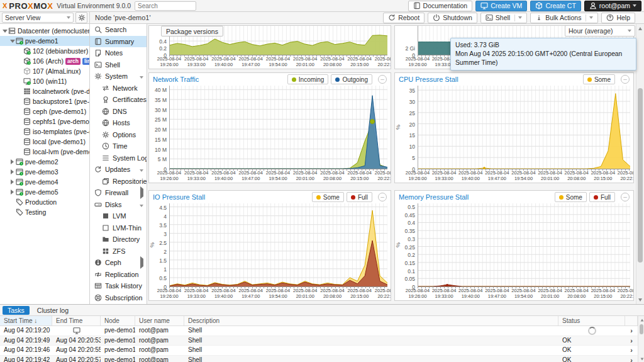 The image size is (644, 362). What do you see at coordinates (118, 159) in the screenshot?
I see `nav-item-system-log: System Log` at bounding box center [118, 159].